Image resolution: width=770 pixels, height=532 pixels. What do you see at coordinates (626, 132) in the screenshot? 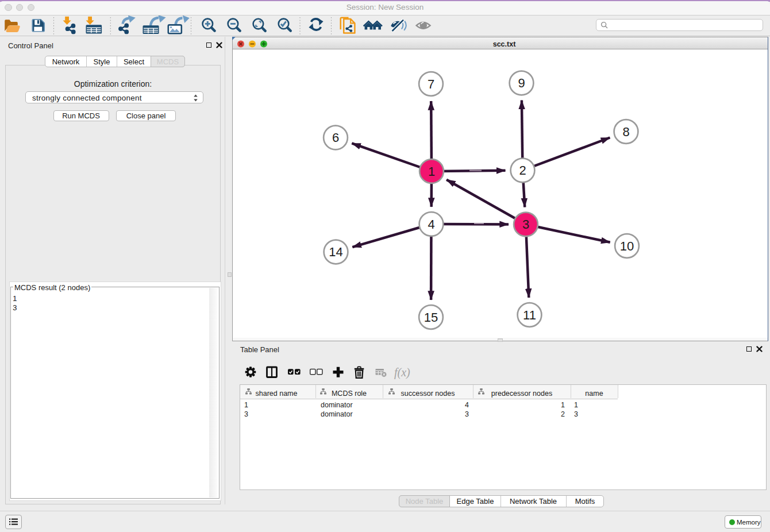
I see `svg-text: 8` at bounding box center [626, 132].